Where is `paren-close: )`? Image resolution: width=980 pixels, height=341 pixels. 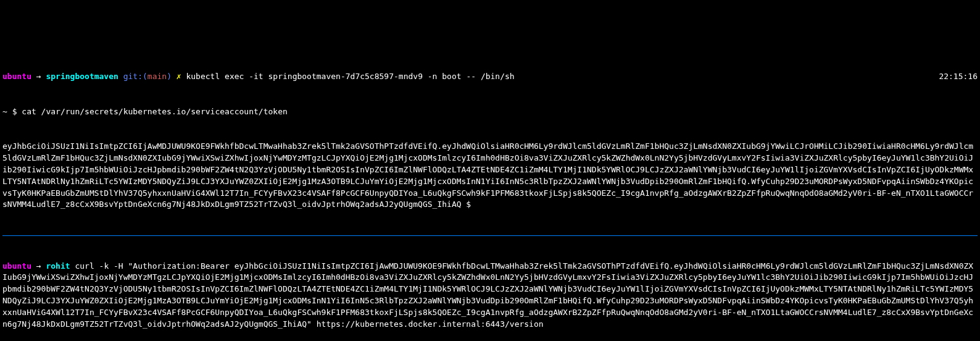 paren-close: ) is located at coordinates (169, 77).